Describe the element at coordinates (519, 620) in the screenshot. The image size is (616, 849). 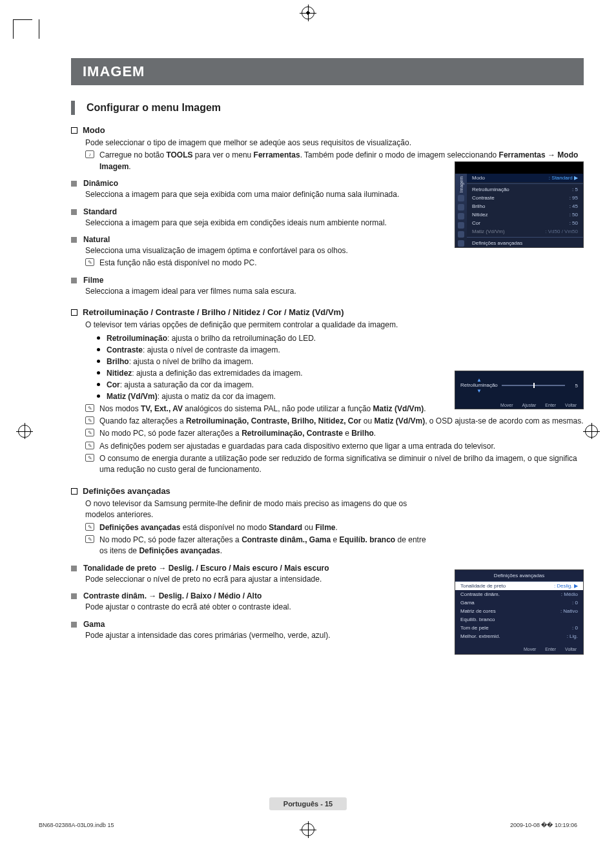
I see `osd-row: Equilíb. branco` at that location.